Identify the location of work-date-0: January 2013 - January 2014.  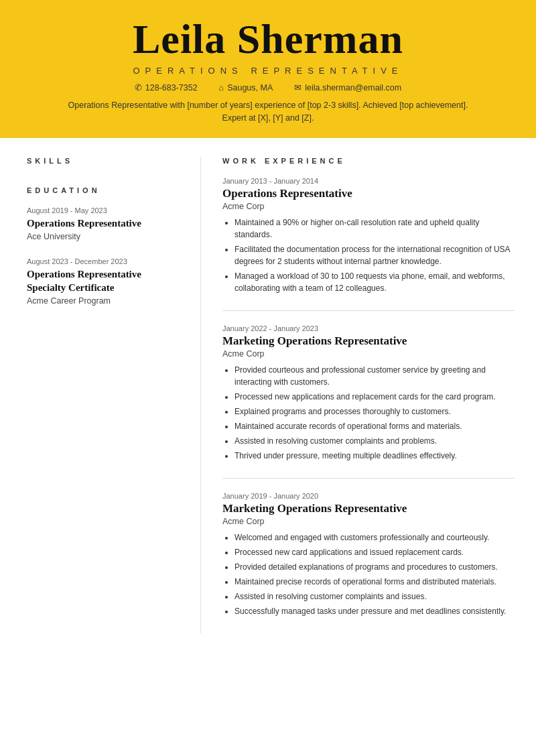
(368, 181).